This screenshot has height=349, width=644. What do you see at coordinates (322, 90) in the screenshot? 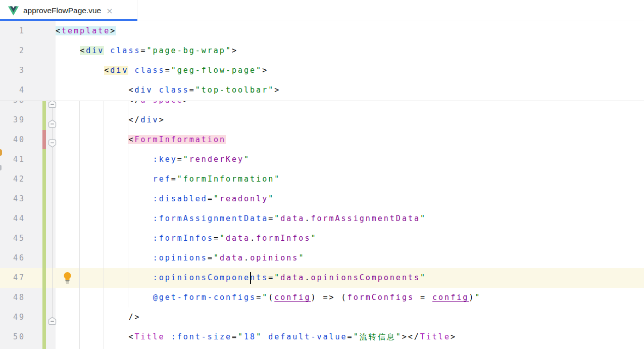
I see `sticky-code-line-4: 4<div class="top-toolbar">` at bounding box center [322, 90].